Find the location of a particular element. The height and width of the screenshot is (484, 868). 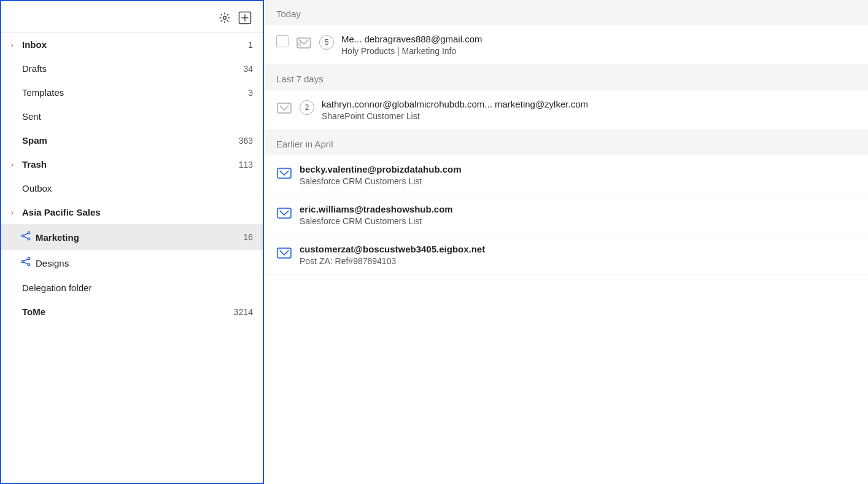

folder-name-spam: Spam is located at coordinates (128, 140).